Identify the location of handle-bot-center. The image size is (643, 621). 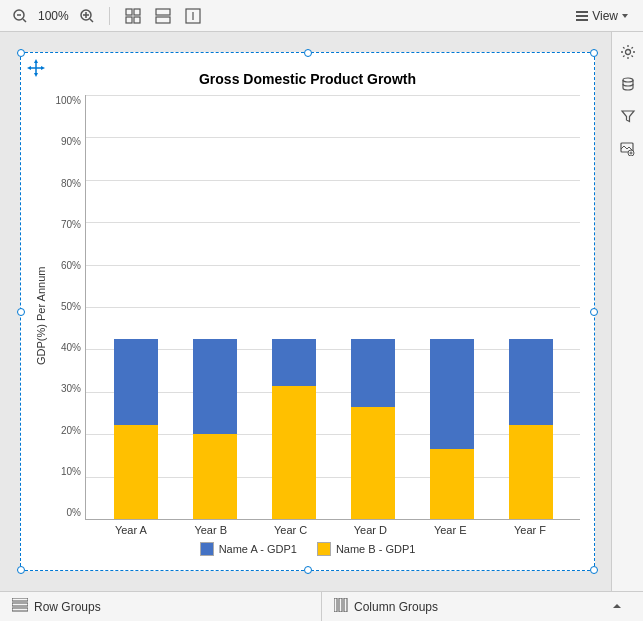
(308, 570).